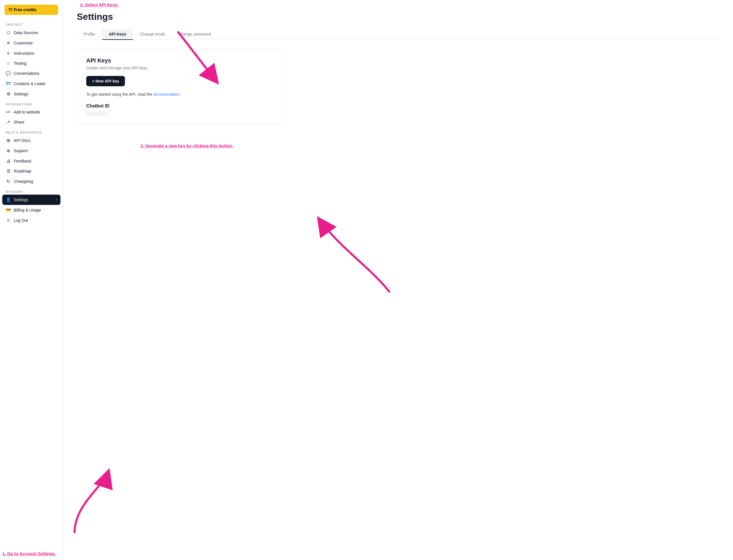 The width and height of the screenshot is (733, 560). I want to click on billing-icon: 💳, so click(8, 210).